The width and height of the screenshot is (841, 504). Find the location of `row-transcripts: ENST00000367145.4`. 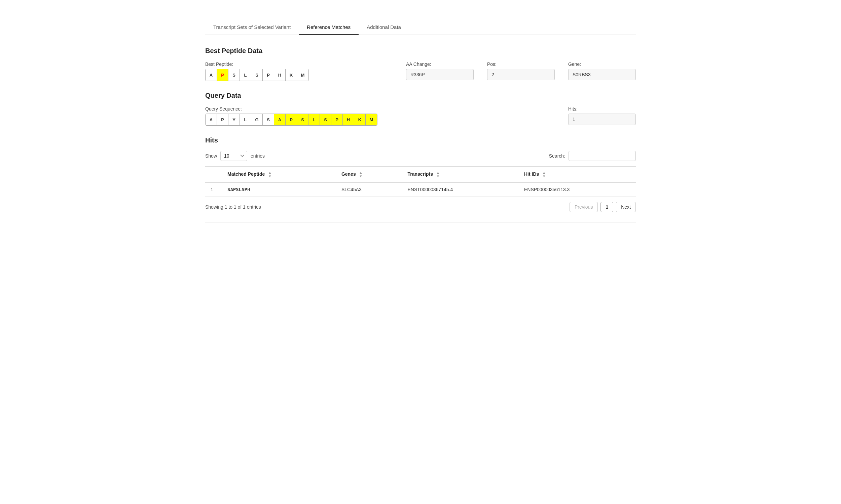

row-transcripts: ENST00000367145.4 is located at coordinates (461, 190).